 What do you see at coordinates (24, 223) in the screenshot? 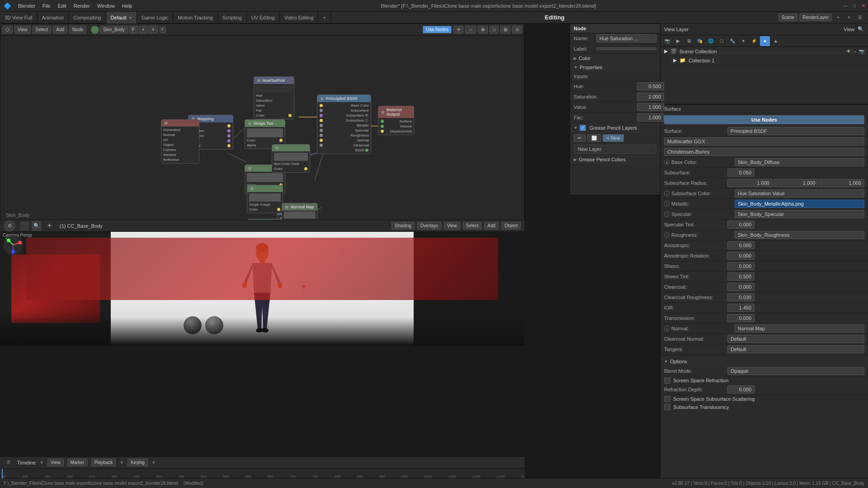
I see `pan-h-icon` at bounding box center [24, 223].